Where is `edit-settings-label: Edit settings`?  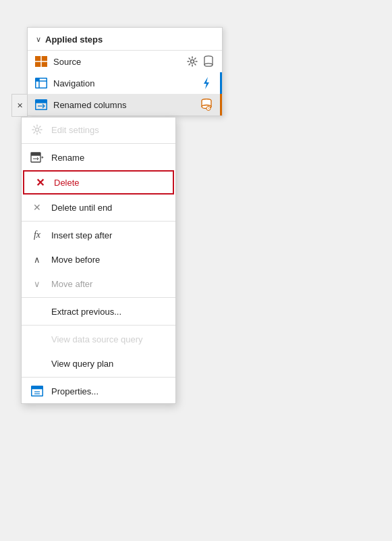 edit-settings-label: Edit settings is located at coordinates (76, 130).